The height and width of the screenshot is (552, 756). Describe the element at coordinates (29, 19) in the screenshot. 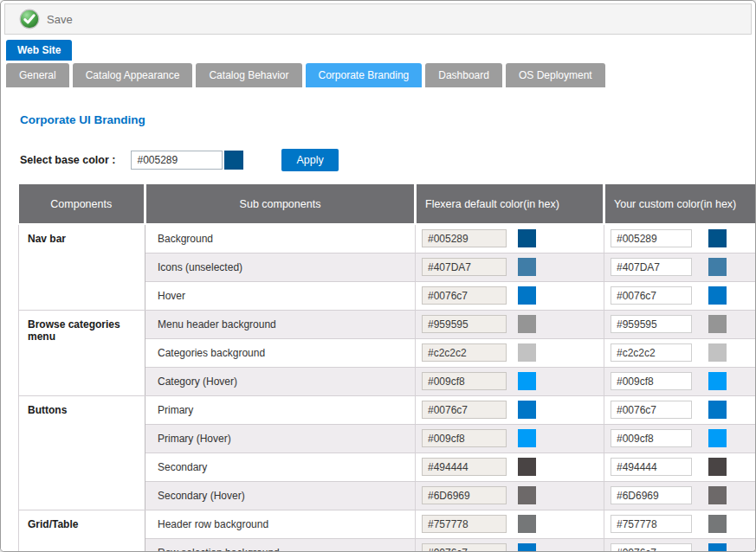

I see `save-check-icon` at that location.